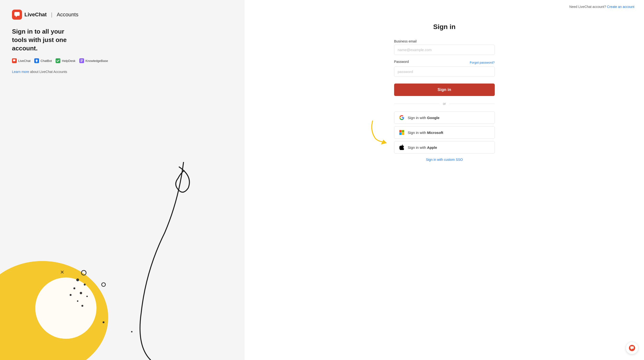 This screenshot has width=644, height=360. Describe the element at coordinates (444, 72) in the screenshot. I see `password-input` at that location.